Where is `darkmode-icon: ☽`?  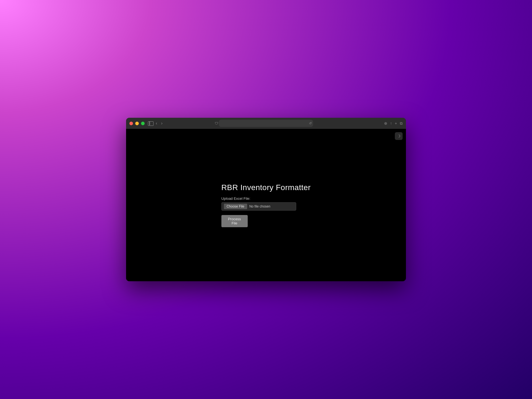
darkmode-icon: ☽ is located at coordinates (399, 136).